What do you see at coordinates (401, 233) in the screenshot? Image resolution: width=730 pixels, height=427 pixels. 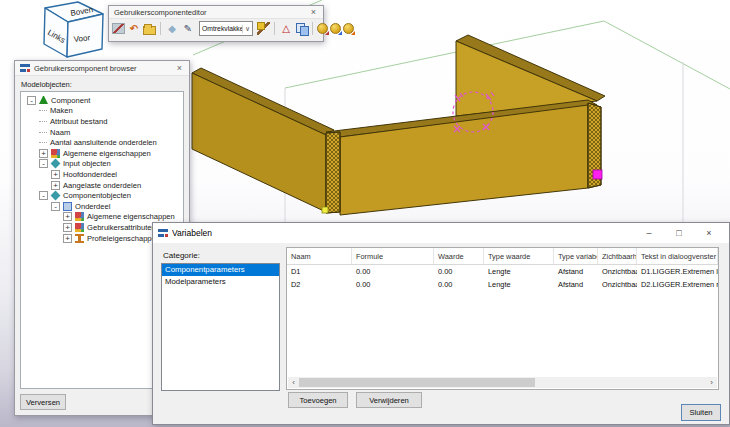 I see `variables-title: Variabelen` at bounding box center [401, 233].